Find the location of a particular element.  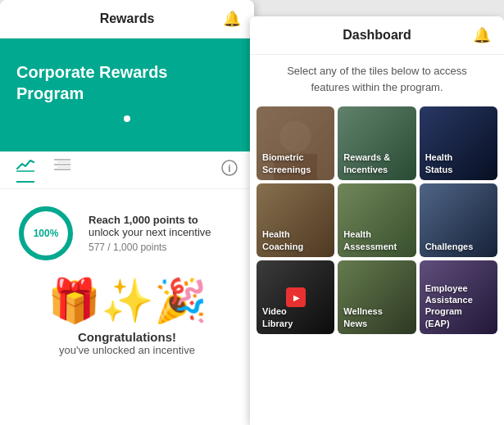

tile-challenges-label: Challenges is located at coordinates (449, 246).